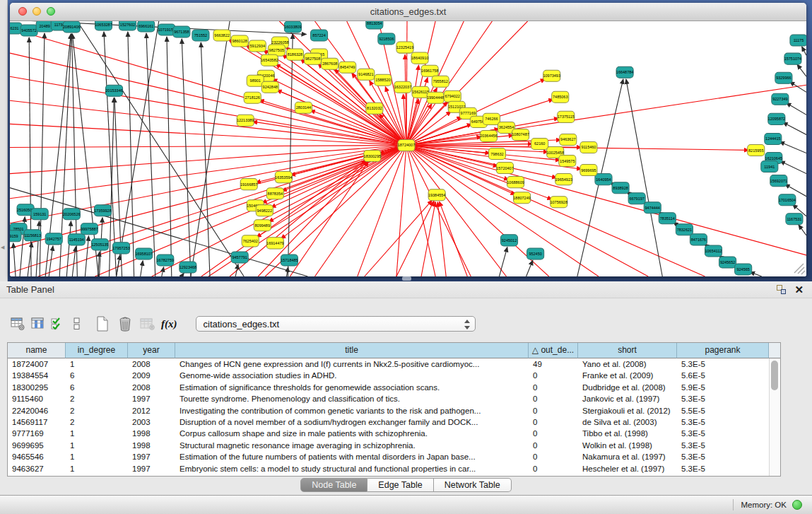  I want to click on window-titlebar: citations_edges.txt, so click(408, 12).